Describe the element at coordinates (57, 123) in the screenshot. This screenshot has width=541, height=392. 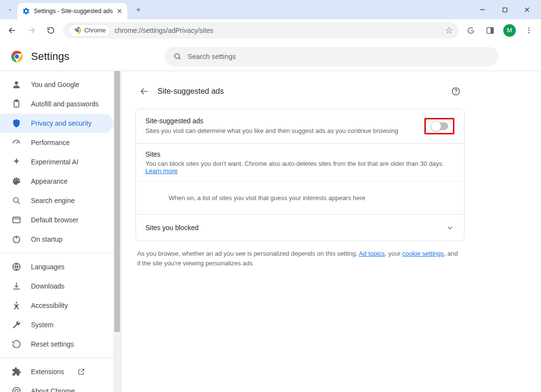
I see `sidebar-item-privacy-security: Privacy and security` at that location.